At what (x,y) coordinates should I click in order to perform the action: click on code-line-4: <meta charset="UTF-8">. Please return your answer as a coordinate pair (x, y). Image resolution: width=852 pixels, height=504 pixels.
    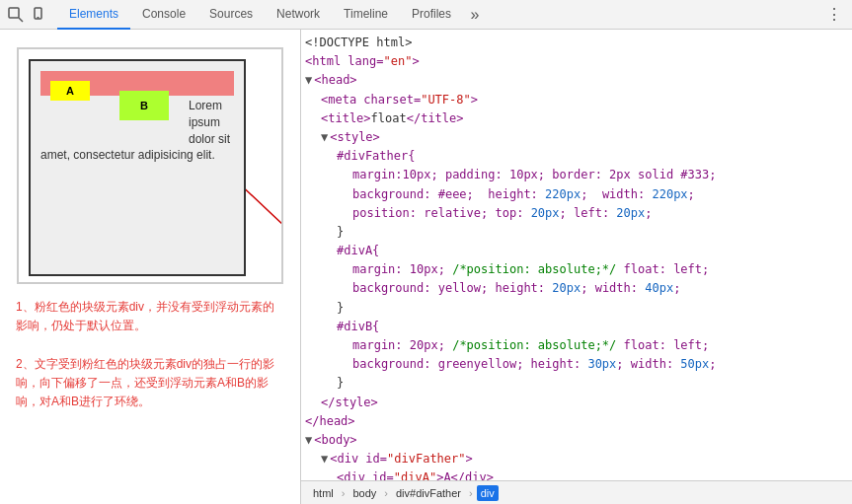
    Looking at the image, I should click on (577, 101).